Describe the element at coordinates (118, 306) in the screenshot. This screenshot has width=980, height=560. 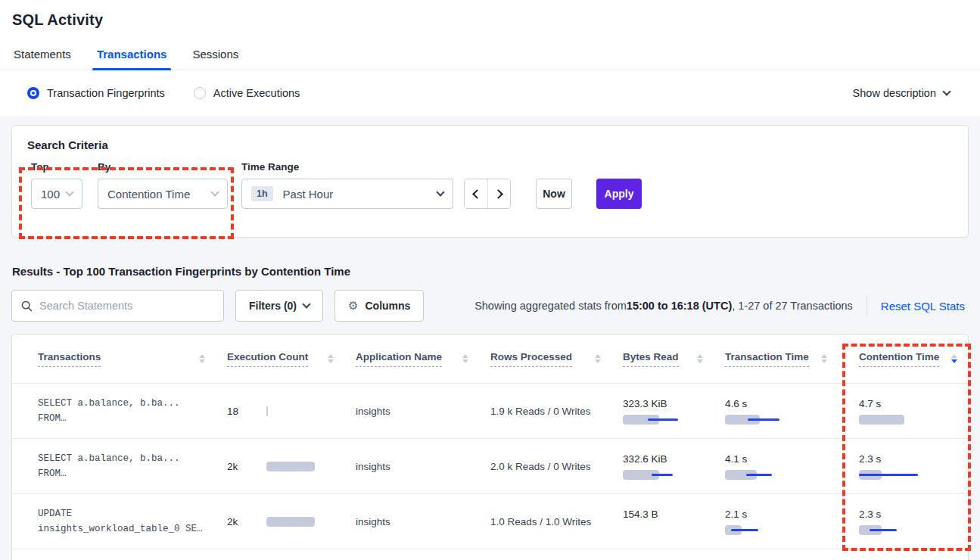
I see `search-statements-box` at that location.